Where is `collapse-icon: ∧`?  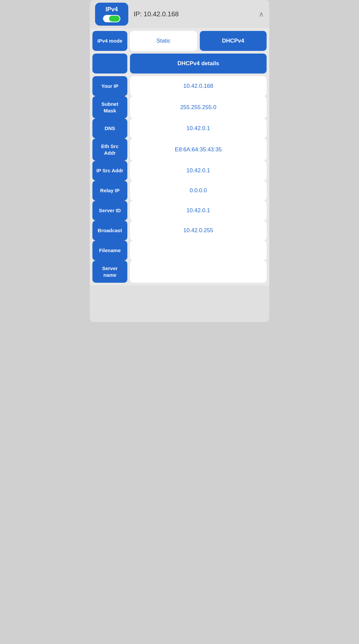
collapse-icon: ∧ is located at coordinates (261, 14).